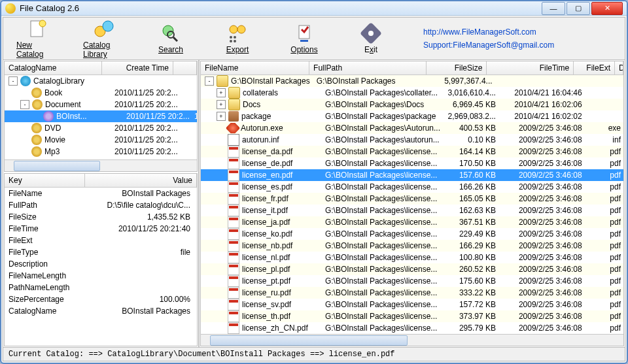 The image size is (628, 364). I want to click on exe-icon, so click(233, 128).